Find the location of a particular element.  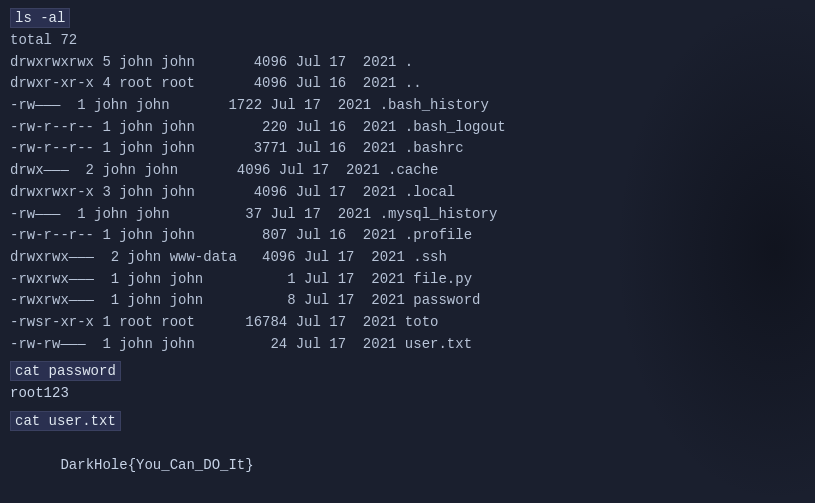

ls-line-8: -rw-r--r-- 1 john john 807 Jul 16 2021 .… is located at coordinates (408, 236).